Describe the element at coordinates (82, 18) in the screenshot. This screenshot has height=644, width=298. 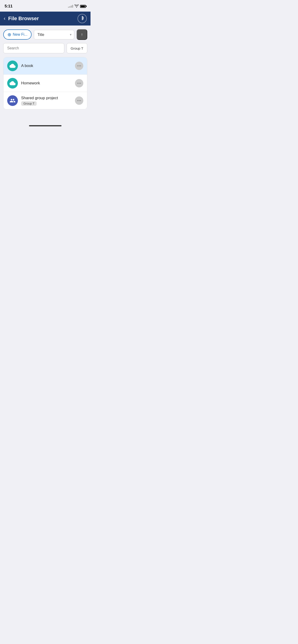
I see `bluetooth-icon` at that location.